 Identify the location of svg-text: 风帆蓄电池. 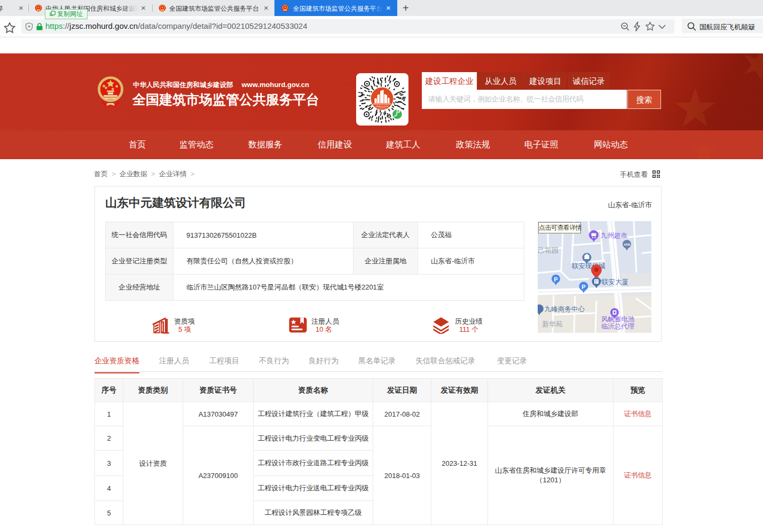
(618, 319).